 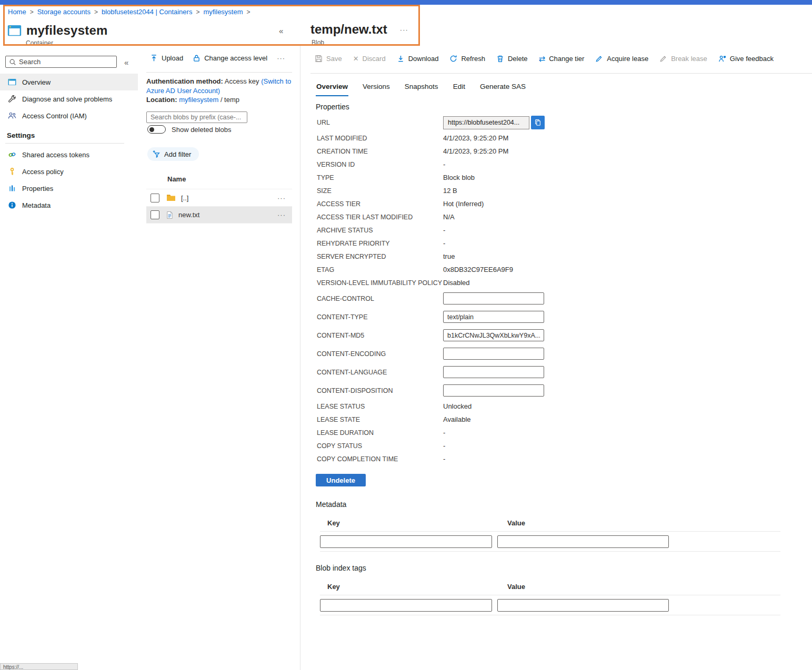 What do you see at coordinates (197, 117) in the screenshot?
I see `blob-prefix-search-input` at bounding box center [197, 117].